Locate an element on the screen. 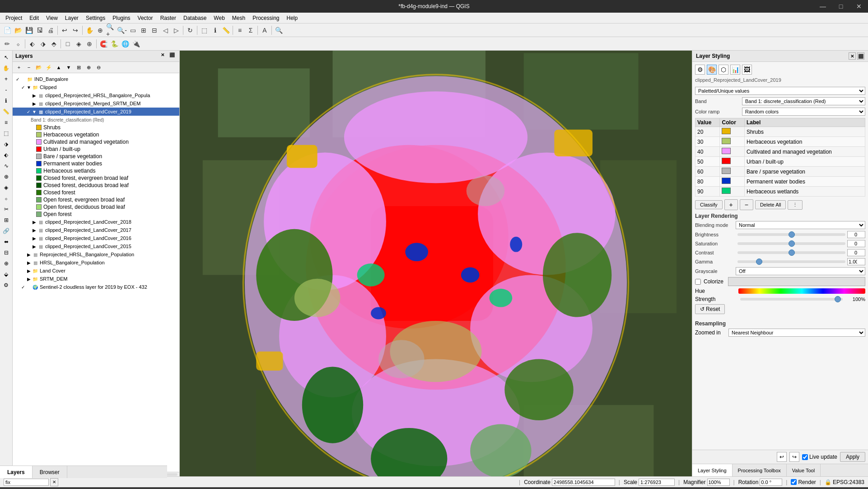  tool-v7: ✂ is located at coordinates (6, 209).